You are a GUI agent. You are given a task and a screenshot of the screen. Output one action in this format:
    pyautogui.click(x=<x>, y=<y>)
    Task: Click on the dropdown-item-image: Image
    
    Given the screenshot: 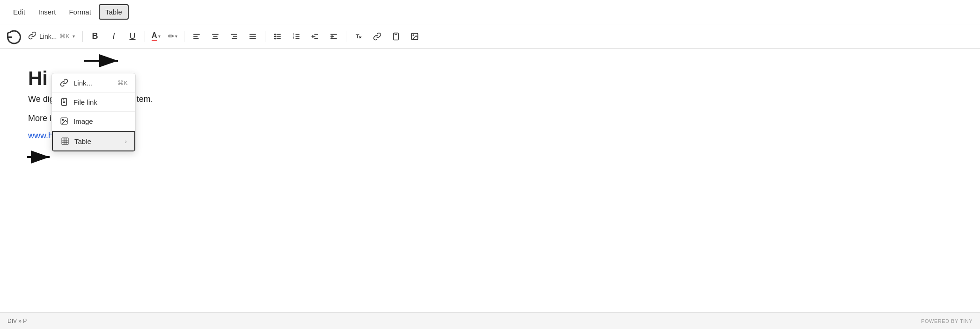 What is the action you would take?
    pyautogui.click(x=94, y=121)
    